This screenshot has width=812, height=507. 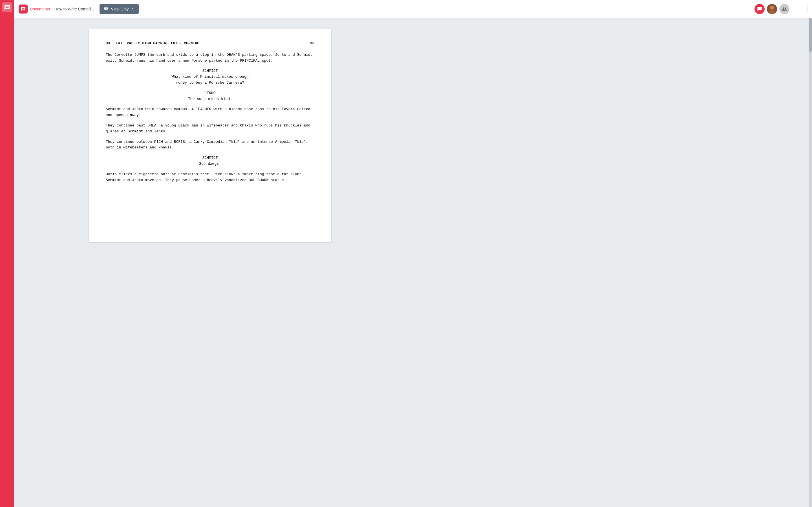 I want to click on dialogue-text-schmidt-1: What kind of Principal makes enough mone…, so click(x=210, y=80).